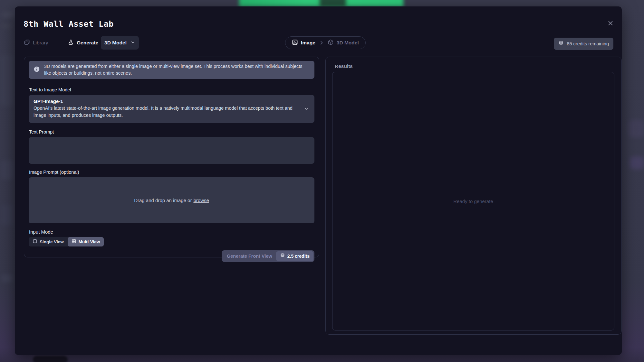 Image resolution: width=644 pixels, height=362 pixels. Describe the element at coordinates (172, 172) in the screenshot. I see `image-prompt-label: Image Prompt (optional)` at that location.